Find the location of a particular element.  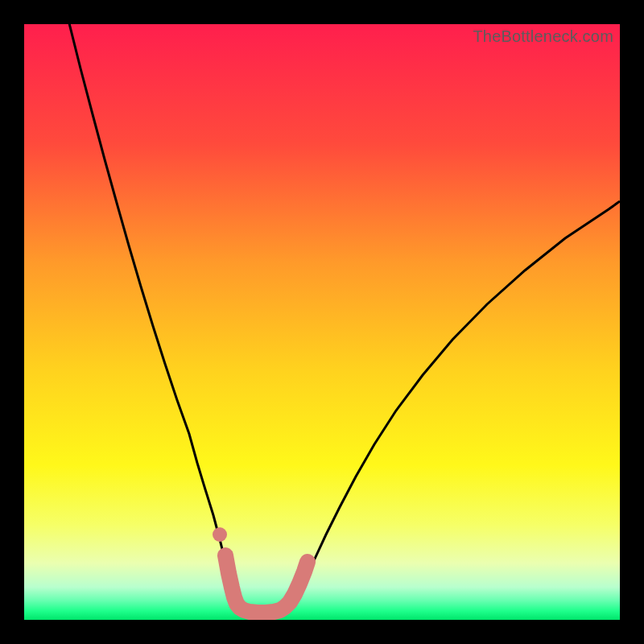

salmon-overlay is located at coordinates (266, 584).